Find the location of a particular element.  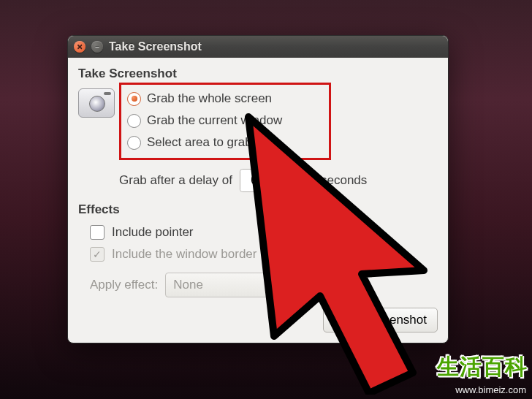

radio-grab-whole-screen: Grab the whole screen is located at coordinates (224, 99).